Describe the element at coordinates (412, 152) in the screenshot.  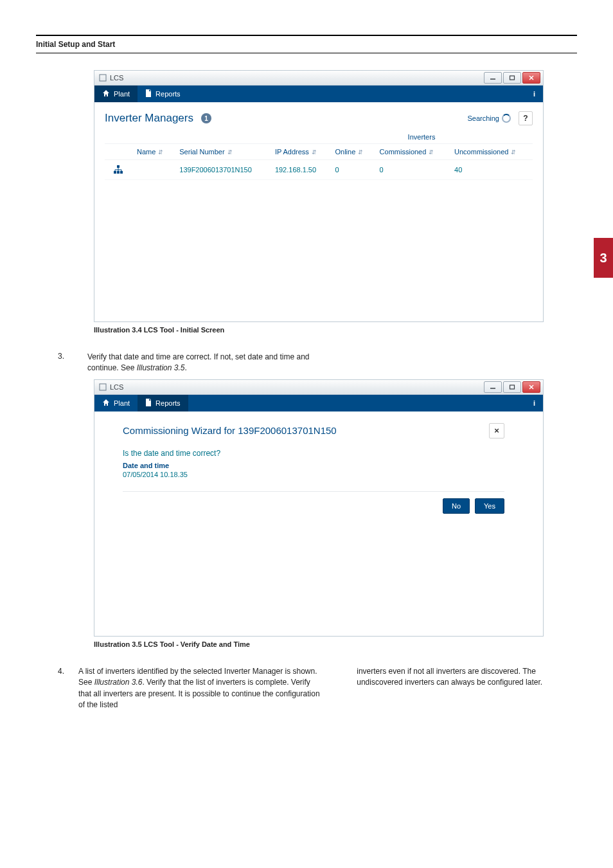
I see `col-commissioned: Commissioned⇵` at that location.